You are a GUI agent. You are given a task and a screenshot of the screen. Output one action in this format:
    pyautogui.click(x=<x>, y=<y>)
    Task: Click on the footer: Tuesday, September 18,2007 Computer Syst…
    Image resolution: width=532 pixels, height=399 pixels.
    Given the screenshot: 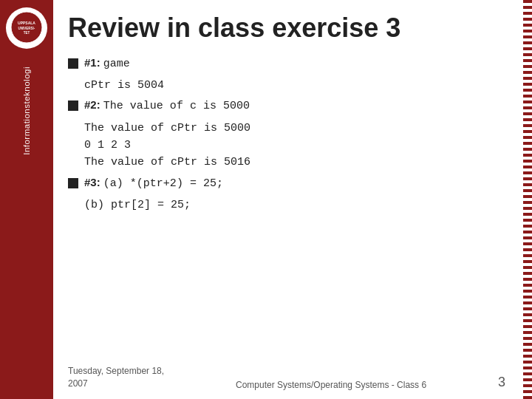 What is the action you would take?
    pyautogui.click(x=287, y=378)
    